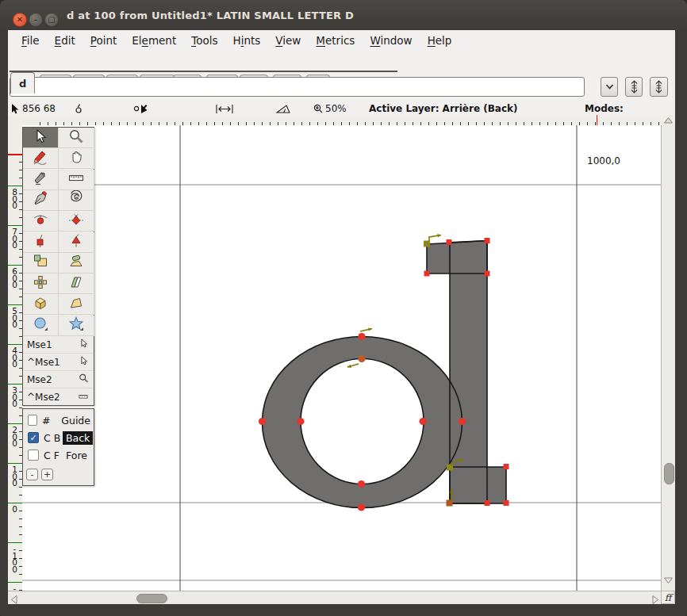  I want to click on remove-layer-button: -, so click(32, 474).